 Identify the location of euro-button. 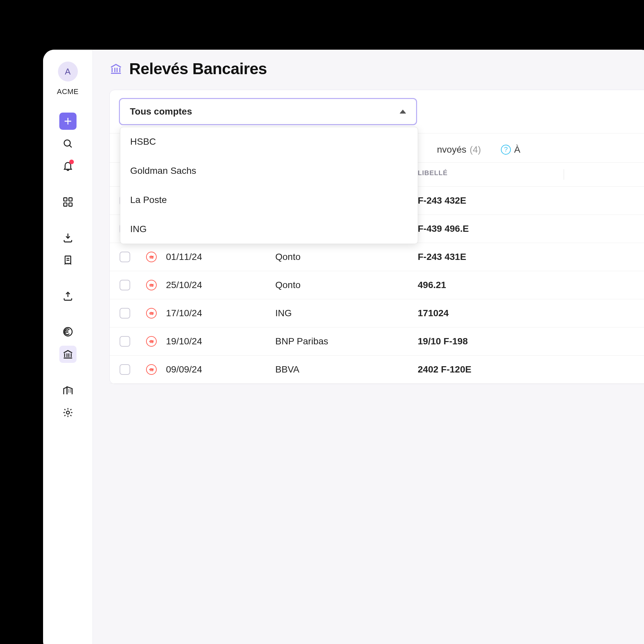
(68, 332).